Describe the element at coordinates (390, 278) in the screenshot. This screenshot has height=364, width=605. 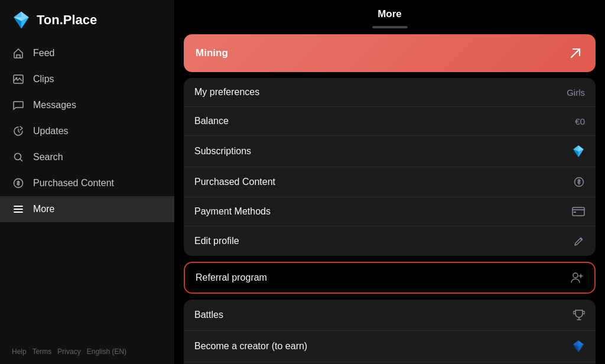
I see `menu-item-referral: Referral program` at that location.